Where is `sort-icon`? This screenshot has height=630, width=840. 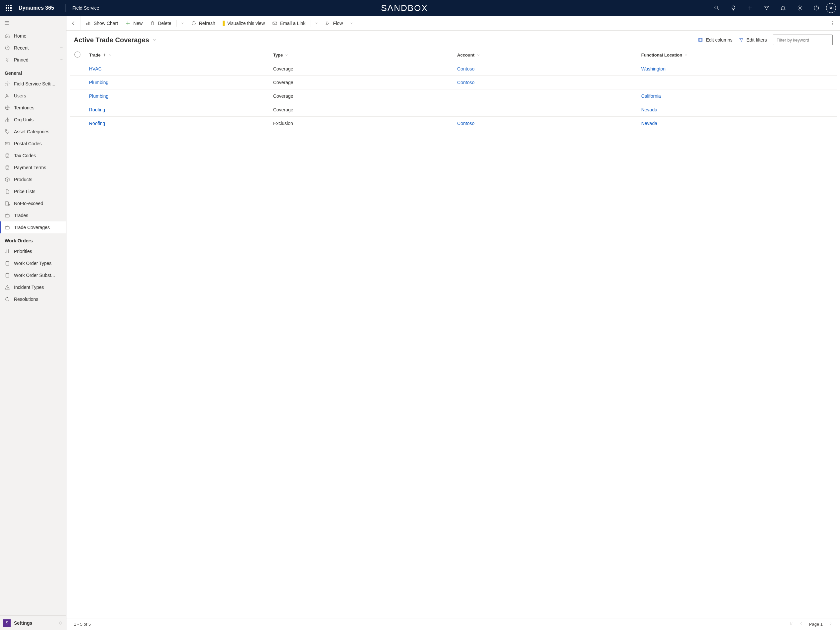 sort-icon is located at coordinates (7, 251).